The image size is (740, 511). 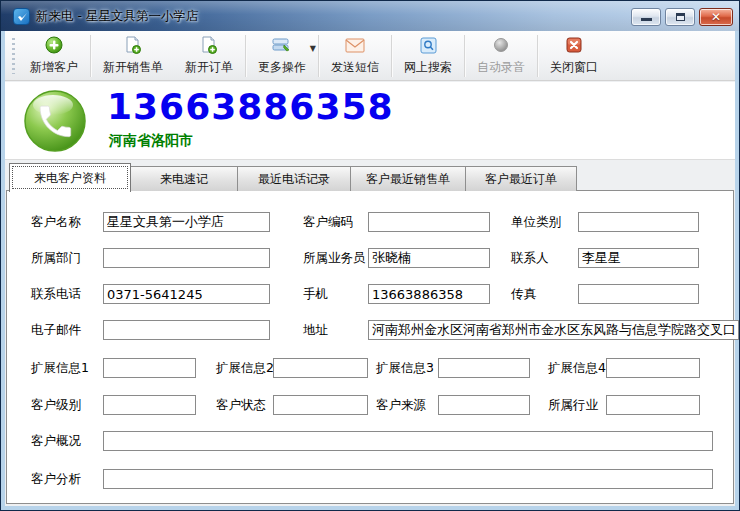 I want to click on unit-category-field, so click(x=638, y=222).